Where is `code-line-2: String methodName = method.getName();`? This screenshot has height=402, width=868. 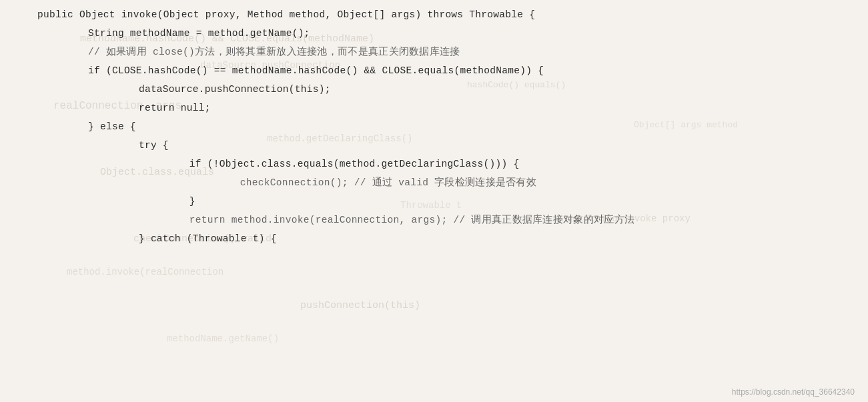
code-line-2: String methodName = method.getName(); is located at coordinates (434, 35).